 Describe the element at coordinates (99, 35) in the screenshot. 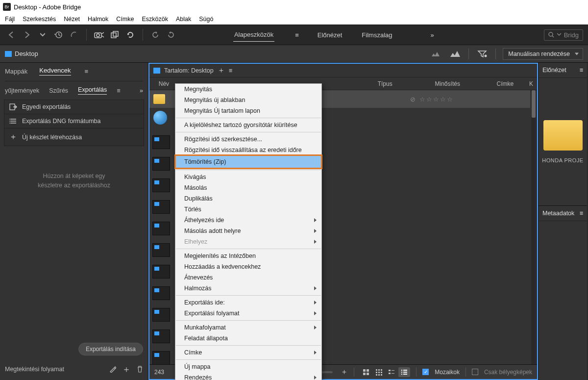

I see `camera-import-icon` at that location.